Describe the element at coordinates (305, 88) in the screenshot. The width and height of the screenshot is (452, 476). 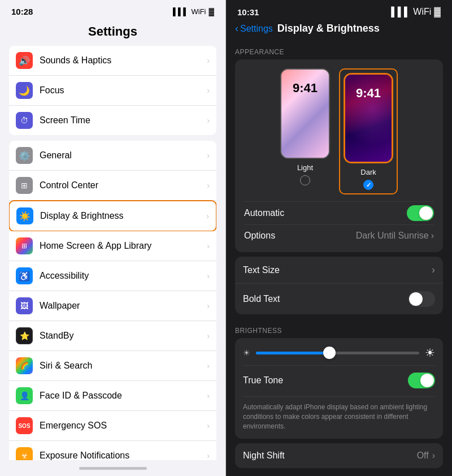
I see `phone-time-light: 9:41` at that location.